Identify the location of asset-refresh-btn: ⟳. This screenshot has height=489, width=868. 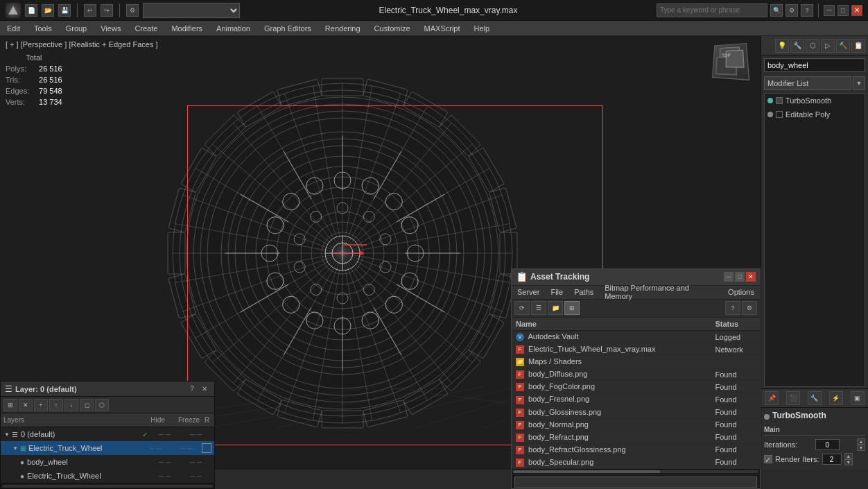
(522, 308).